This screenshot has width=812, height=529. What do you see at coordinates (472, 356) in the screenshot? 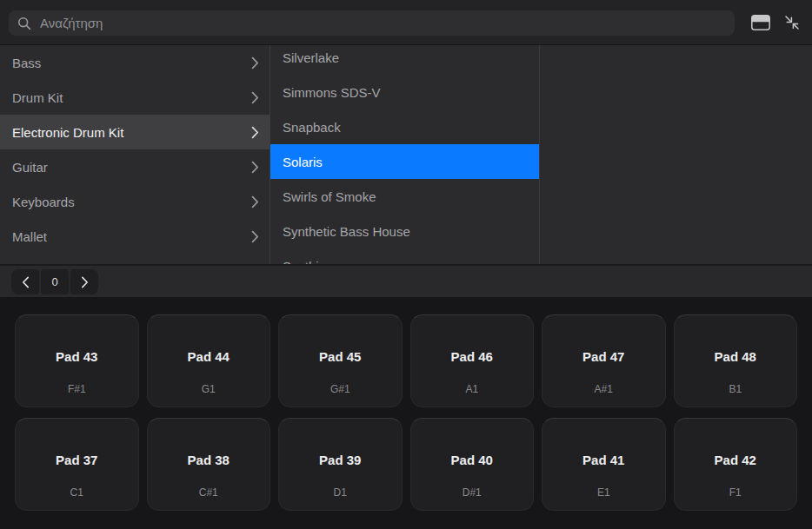
I see `pad-label: Pad 46` at bounding box center [472, 356].